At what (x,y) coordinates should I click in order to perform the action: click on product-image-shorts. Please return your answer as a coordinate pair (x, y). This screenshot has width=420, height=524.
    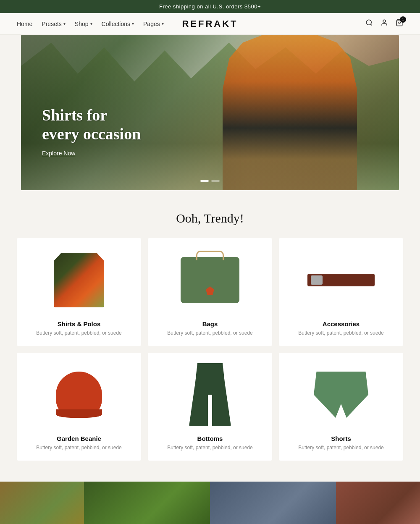
    Looking at the image, I should click on (341, 395).